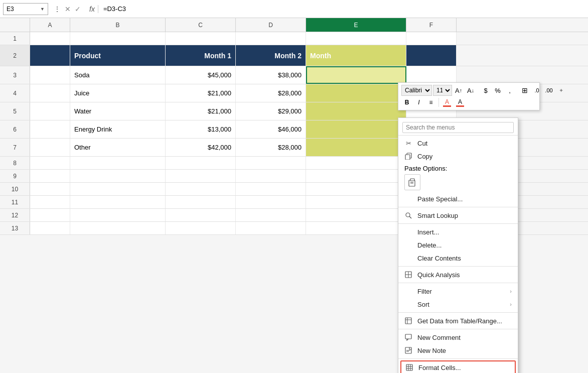 The height and width of the screenshot is (373, 588). Describe the element at coordinates (201, 55) in the screenshot. I see `cell-c2: Month 1` at that location.